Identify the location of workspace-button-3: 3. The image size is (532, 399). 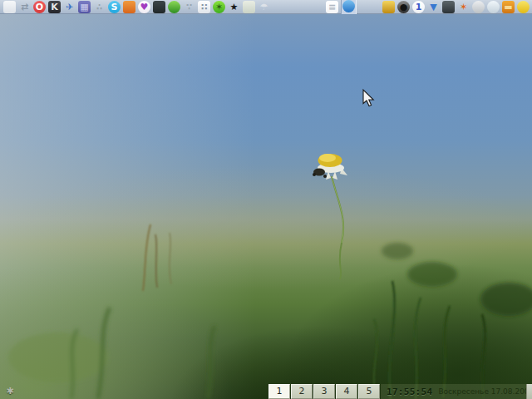
(324, 392).